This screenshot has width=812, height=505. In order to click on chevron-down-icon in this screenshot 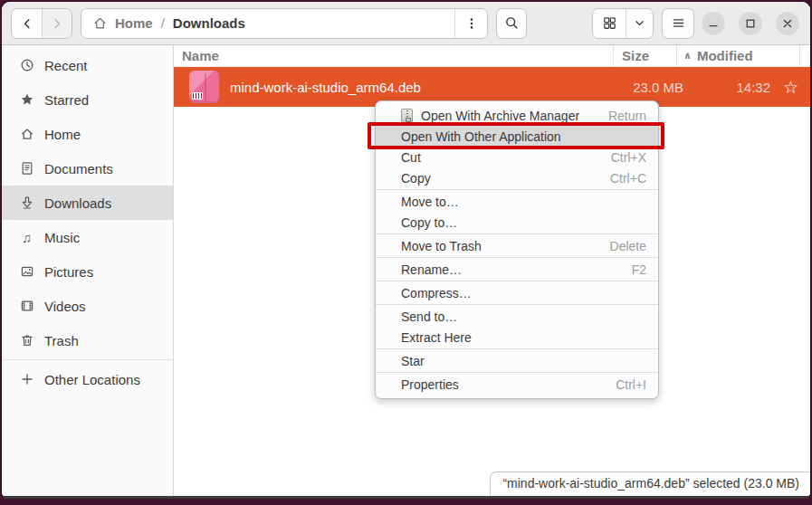, I will do `click(639, 24)`.